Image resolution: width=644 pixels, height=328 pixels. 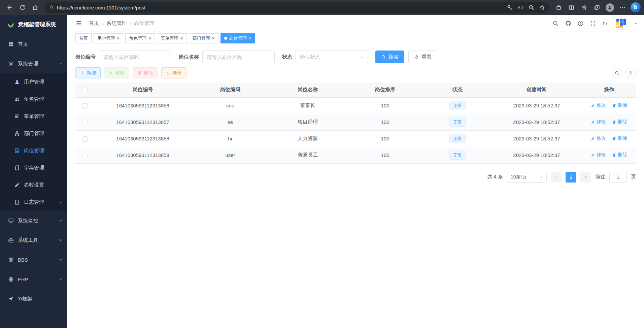 I want to click on breadcrumb-home: 首页, so click(x=94, y=24).